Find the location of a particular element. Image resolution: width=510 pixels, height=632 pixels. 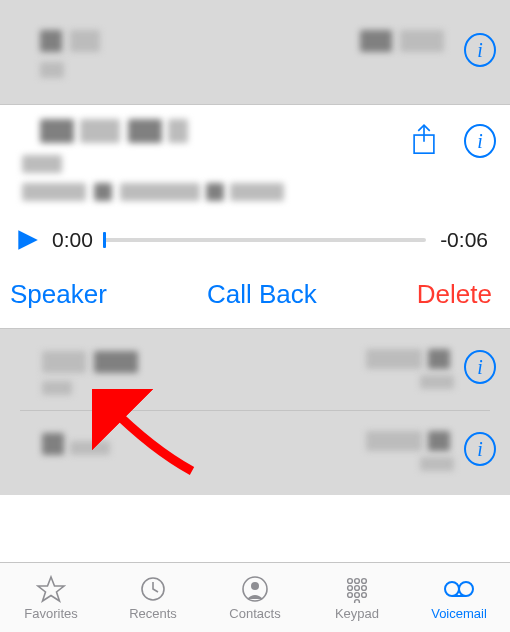

playback-controls: 0:00 -0:06 is located at coordinates (255, 243).